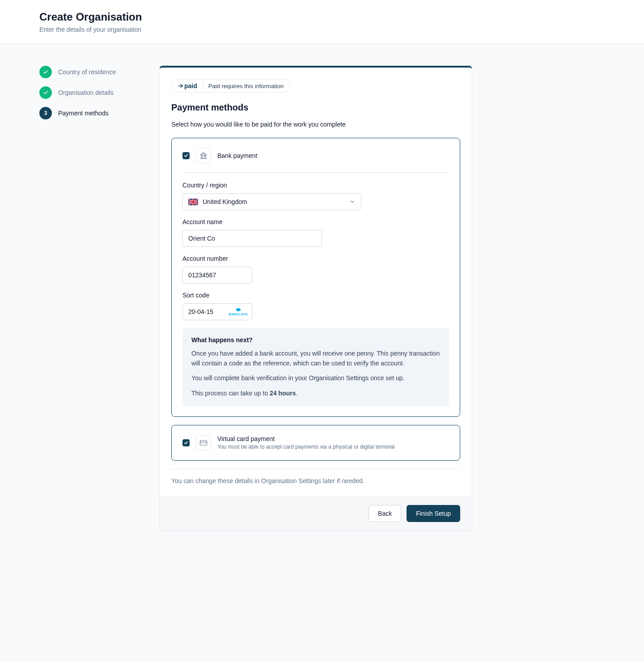  Describe the element at coordinates (306, 439) in the screenshot. I see `virtual-title: Virtual card payment` at that location.